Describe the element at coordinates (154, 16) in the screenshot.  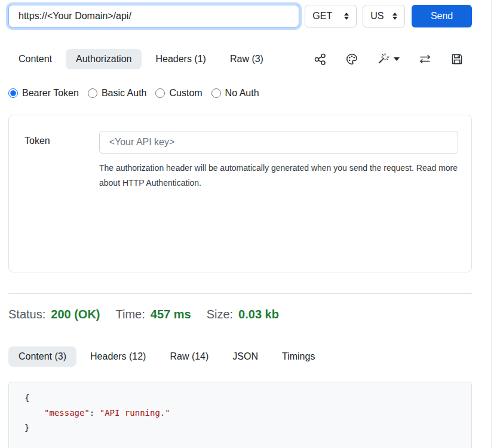
I see `url-input` at that location.